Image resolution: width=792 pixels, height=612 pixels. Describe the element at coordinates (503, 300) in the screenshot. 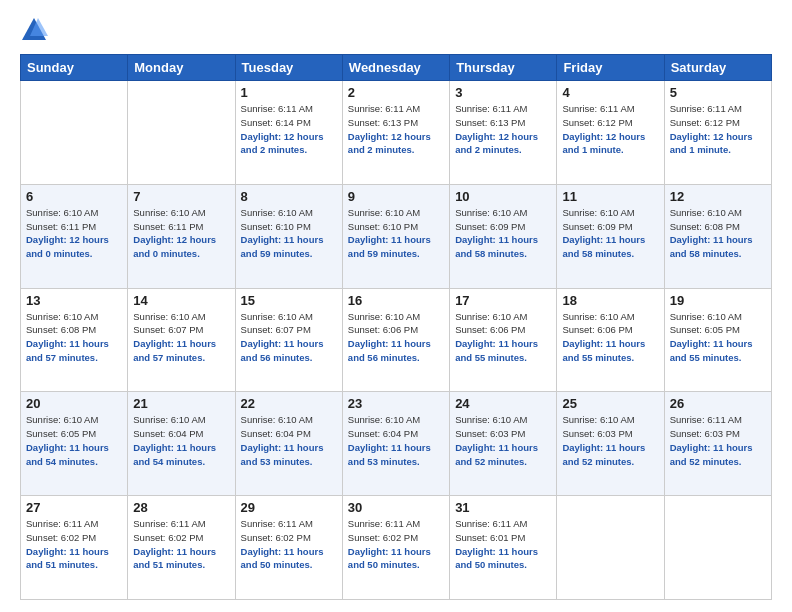

I see `day-number: 17` at that location.